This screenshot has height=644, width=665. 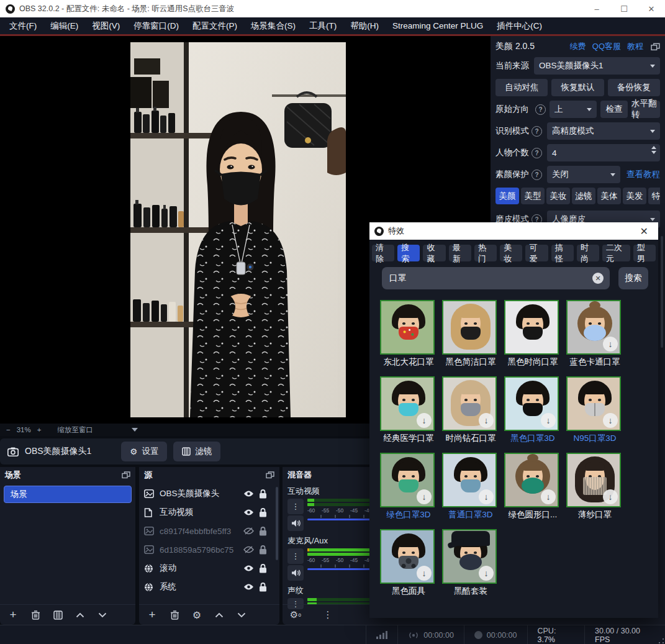 What do you see at coordinates (219, 615) in the screenshot?
I see `source-up-button` at bounding box center [219, 615].